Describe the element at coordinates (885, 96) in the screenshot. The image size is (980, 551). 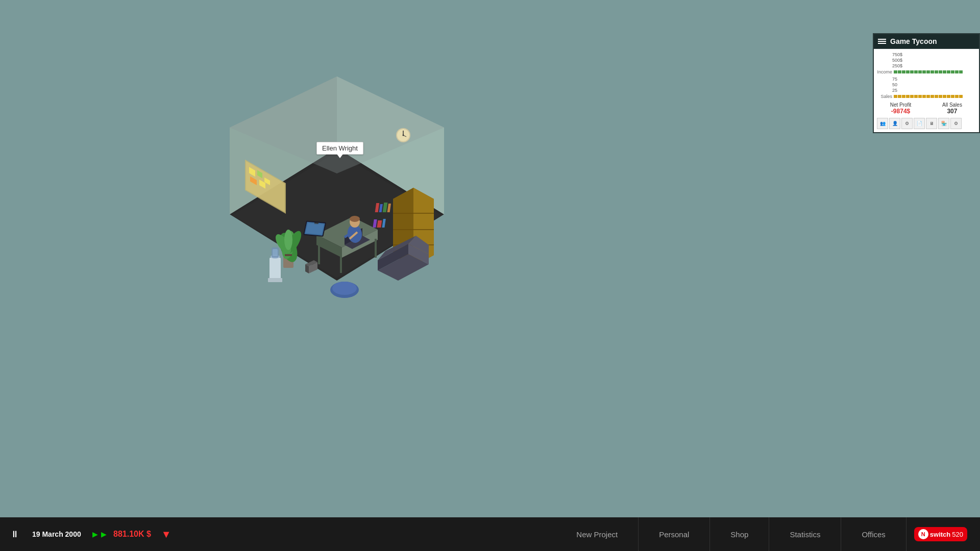
I see `sales-label: Sales` at that location.